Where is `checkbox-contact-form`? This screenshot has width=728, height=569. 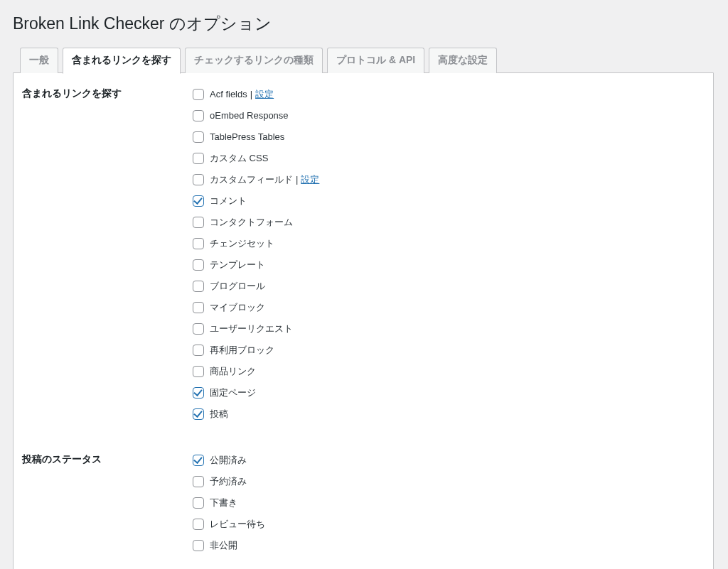
checkbox-contact-form is located at coordinates (198, 222).